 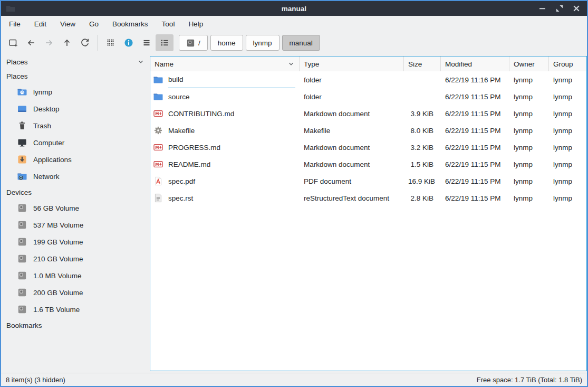 What do you see at coordinates (225, 147) in the screenshot?
I see `file-name-cell: PROGRESS.md` at bounding box center [225, 147].